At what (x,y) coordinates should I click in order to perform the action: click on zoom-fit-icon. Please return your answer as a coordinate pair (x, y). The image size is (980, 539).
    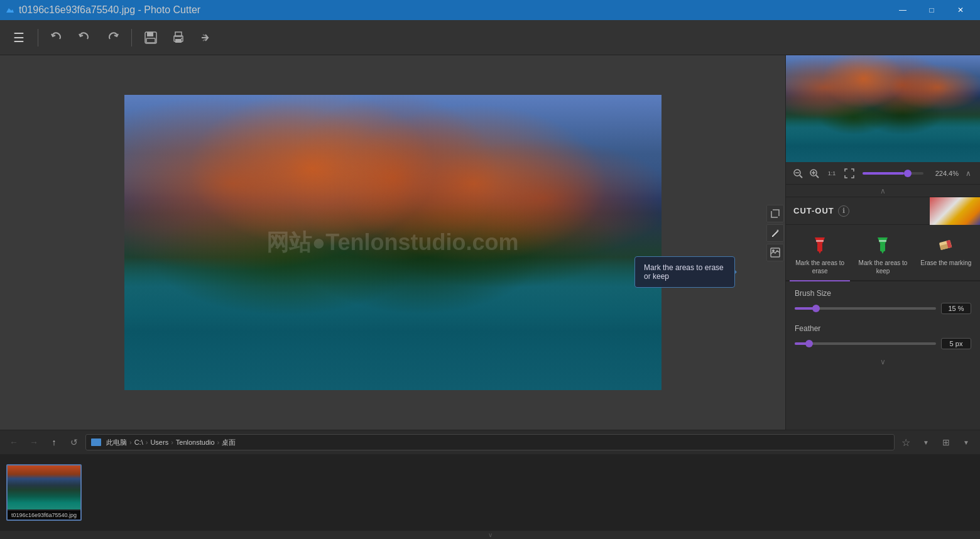
    Looking at the image, I should click on (849, 173).